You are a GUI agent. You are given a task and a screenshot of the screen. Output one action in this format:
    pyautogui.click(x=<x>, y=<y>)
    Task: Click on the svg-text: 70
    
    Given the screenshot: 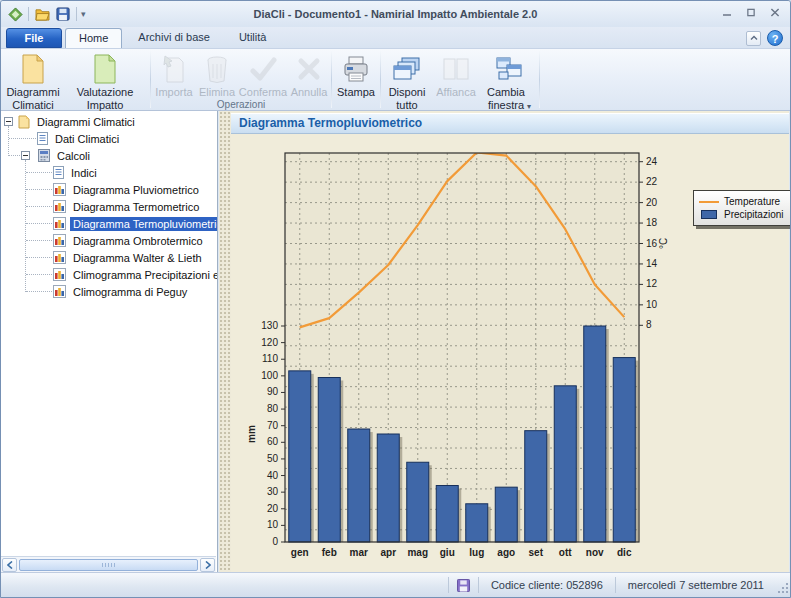 What is the action you would take?
    pyautogui.click(x=273, y=426)
    